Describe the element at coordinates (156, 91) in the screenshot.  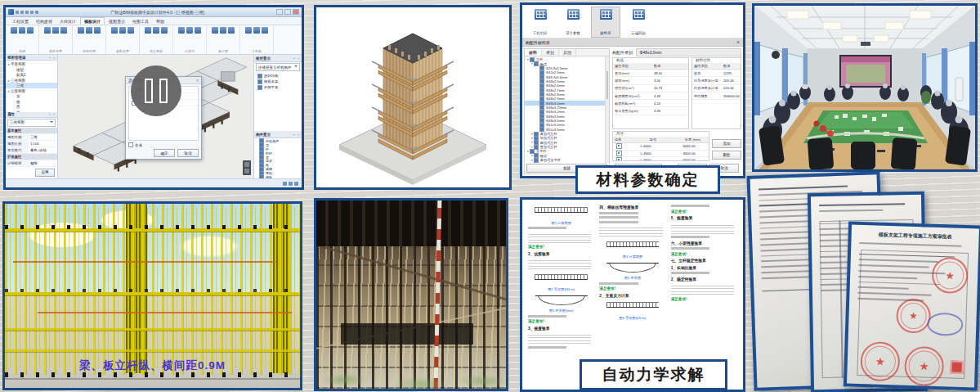
I see `video-pause-overlay` at that location.